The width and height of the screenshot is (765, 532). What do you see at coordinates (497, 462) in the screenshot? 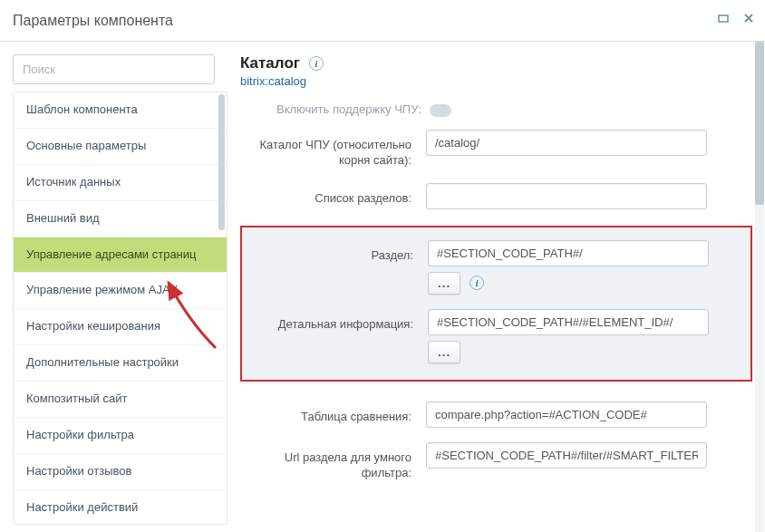
I see `row-smart-filter: Url раздела для умного фильтра:` at bounding box center [497, 462].